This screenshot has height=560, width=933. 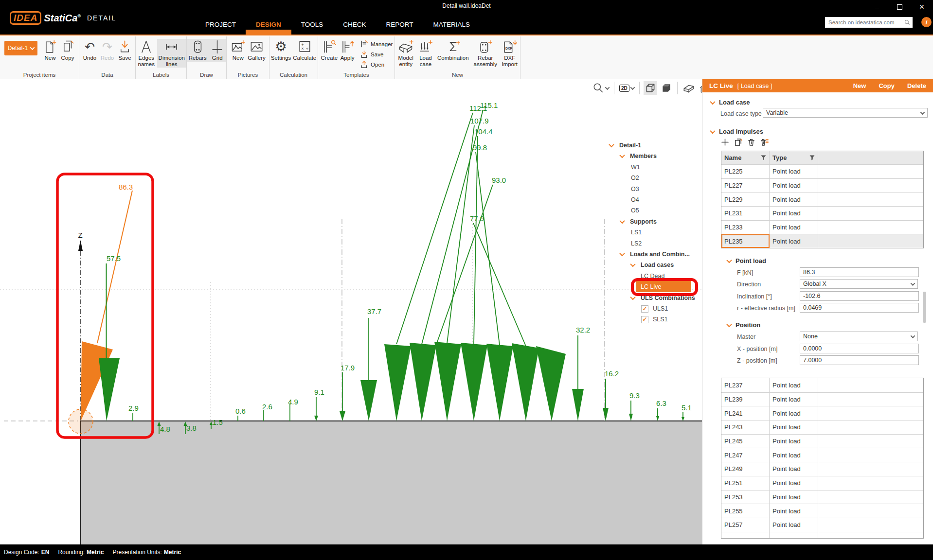 What do you see at coordinates (108, 51) in the screenshot?
I see `redo-button: ↷ Redo` at bounding box center [108, 51].